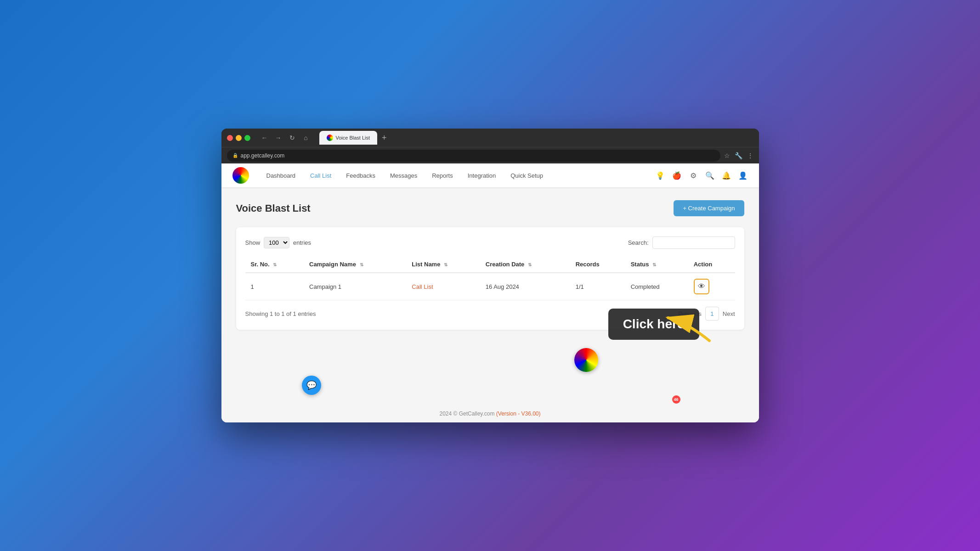 The height and width of the screenshot is (551, 980). I want to click on next-button: Next, so click(729, 314).